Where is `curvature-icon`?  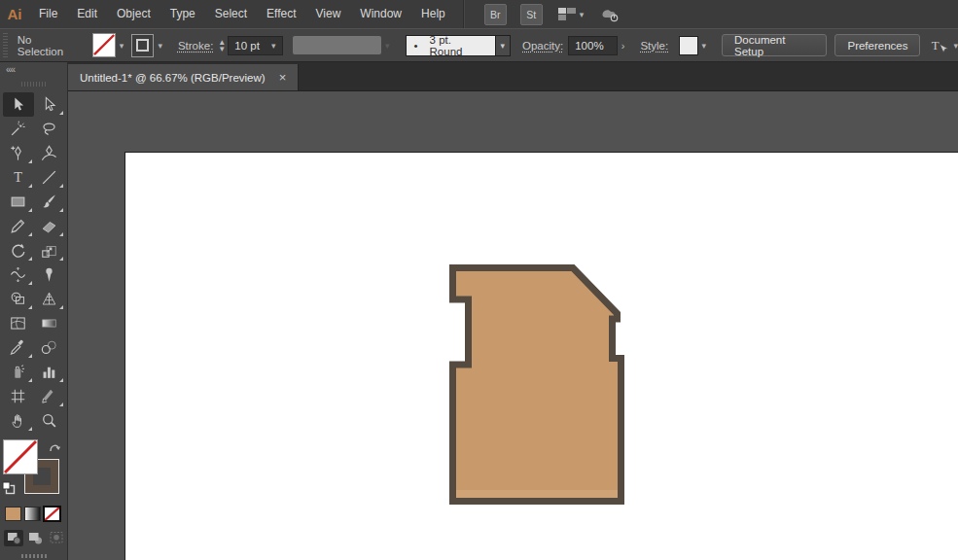
curvature-icon is located at coordinates (49, 154).